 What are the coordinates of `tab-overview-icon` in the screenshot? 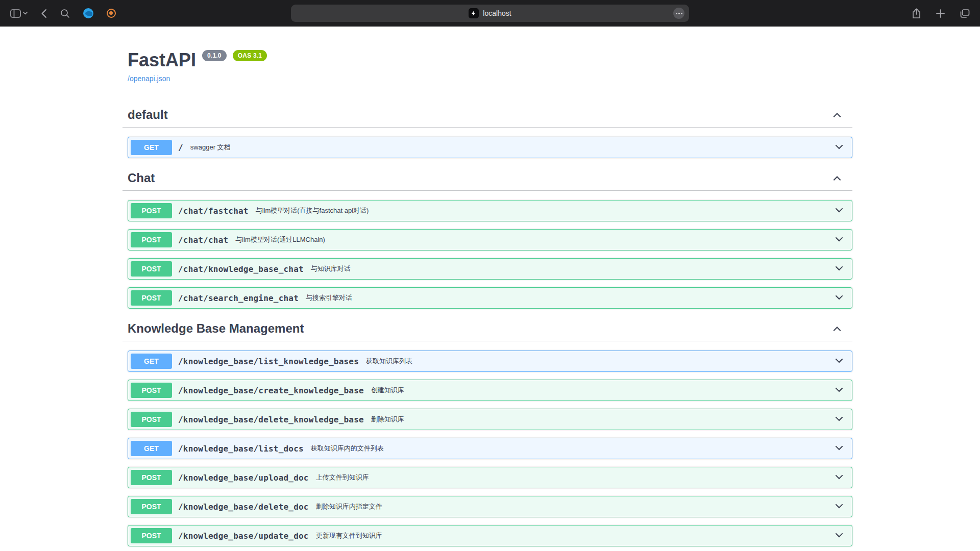 It's located at (965, 13).